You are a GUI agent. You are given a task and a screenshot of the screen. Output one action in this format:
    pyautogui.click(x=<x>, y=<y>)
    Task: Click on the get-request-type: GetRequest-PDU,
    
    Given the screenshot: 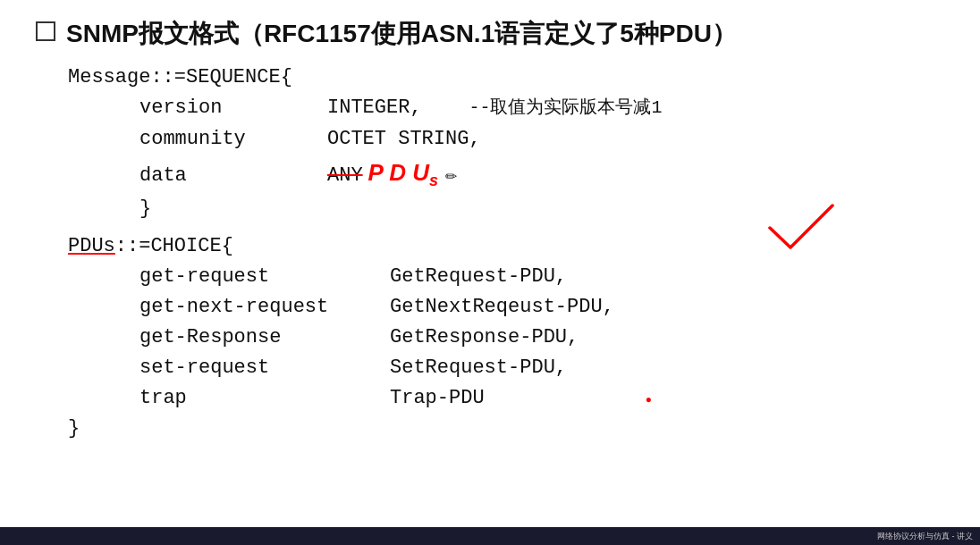 What is the action you would take?
    pyautogui.click(x=478, y=277)
    